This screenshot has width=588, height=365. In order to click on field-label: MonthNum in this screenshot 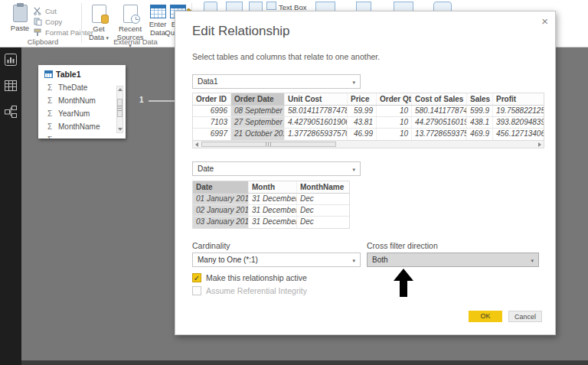, I will do `click(77, 101)`.